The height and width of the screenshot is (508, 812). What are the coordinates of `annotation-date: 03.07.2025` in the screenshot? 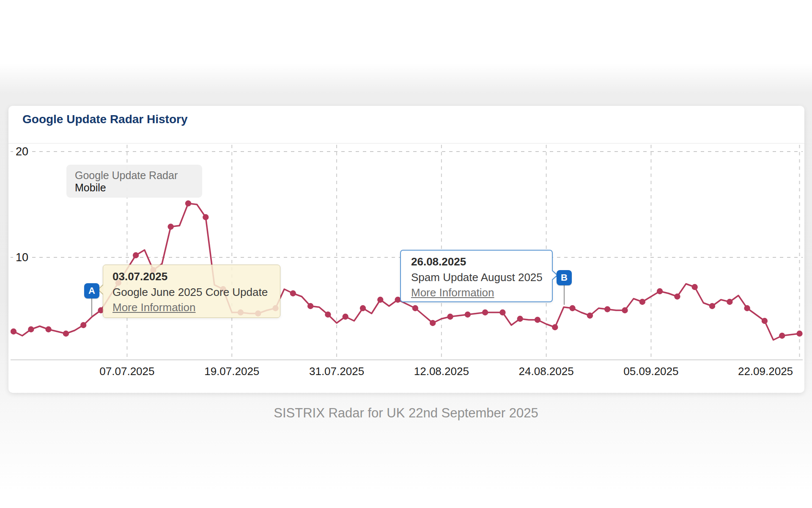 It's located at (196, 276).